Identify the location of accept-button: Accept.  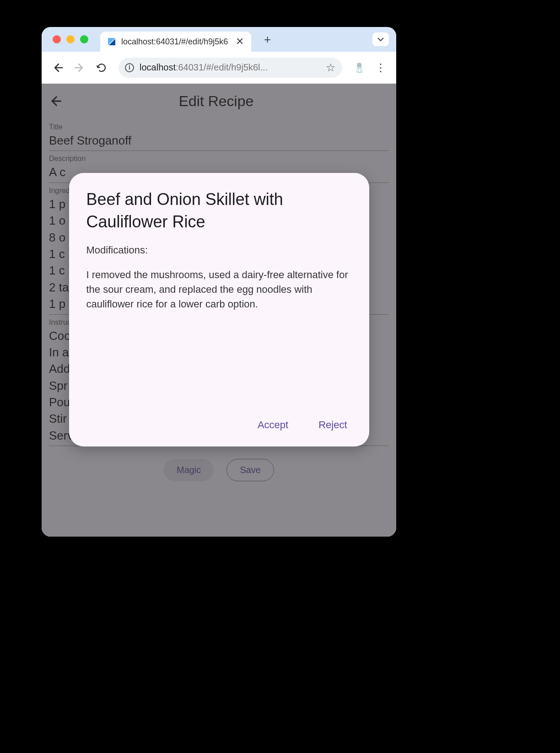
(273, 425).